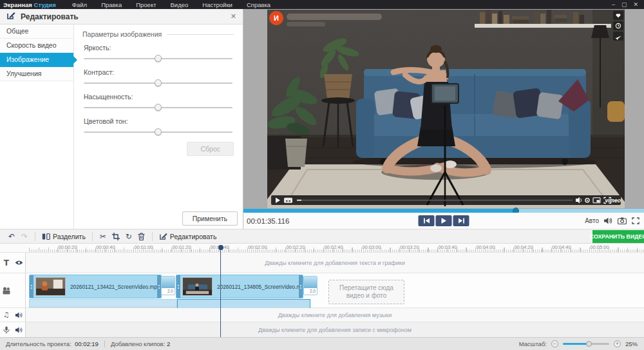 The width and height of the screenshot is (644, 350). I want to click on timeline-ruler: 00:00:2000:00:4000:01:0000:01:2000:01:40…, so click(322, 248).